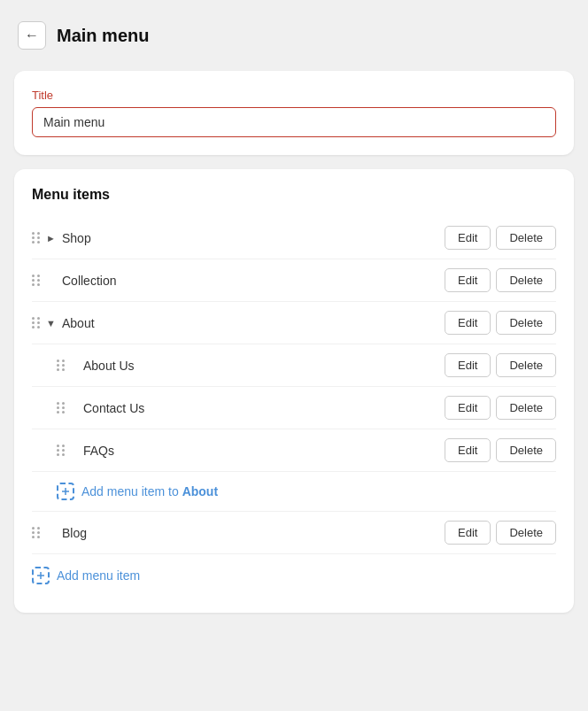 This screenshot has width=588, height=711. Describe the element at coordinates (468, 322) in the screenshot. I see `about-edit-button: Edit` at that location.